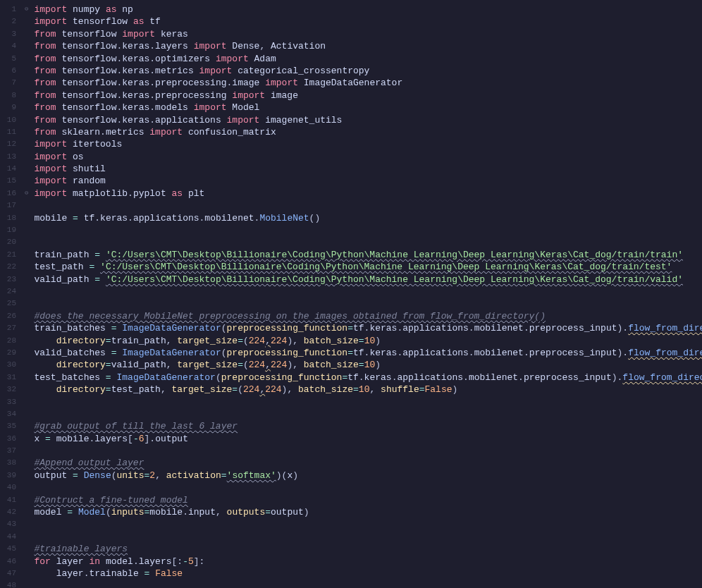  What do you see at coordinates (368, 389) in the screenshot?
I see `code-line: directory=test_path, target_size=(224,22…` at bounding box center [368, 389].